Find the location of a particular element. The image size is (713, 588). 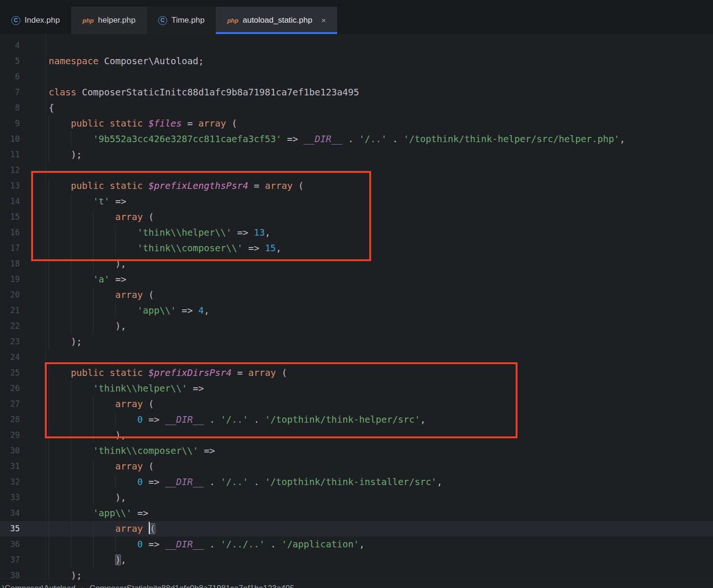

tab-Index.php: CIndex.php is located at coordinates (36, 20).